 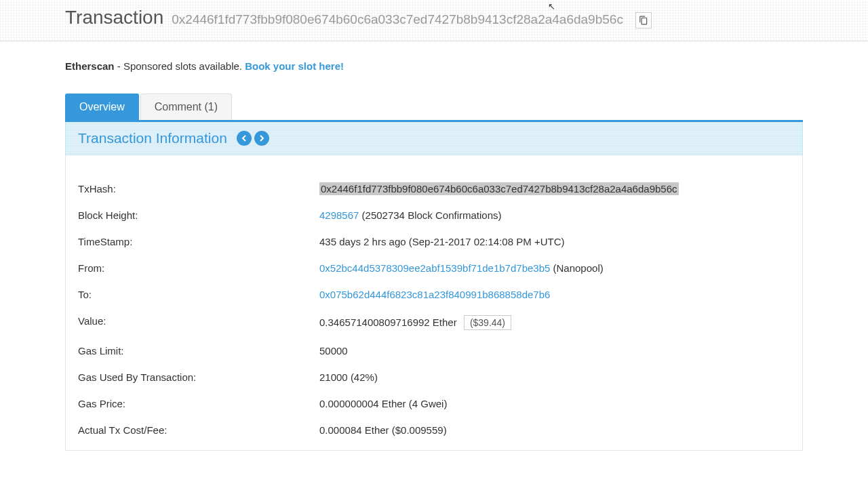 I want to click on page-header: Transaction 0x2446f1fd773fbb9f080e674b60…, so click(x=434, y=20).